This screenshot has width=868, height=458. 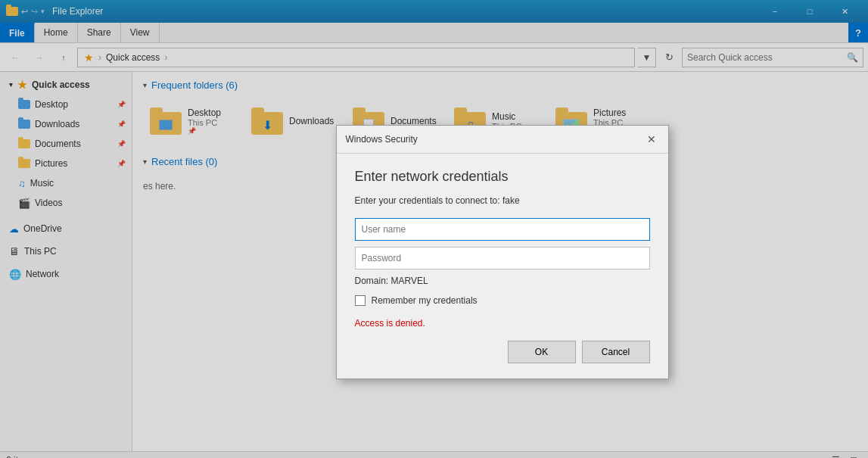 I want to click on remember-credentials-checkbox, so click(x=360, y=301).